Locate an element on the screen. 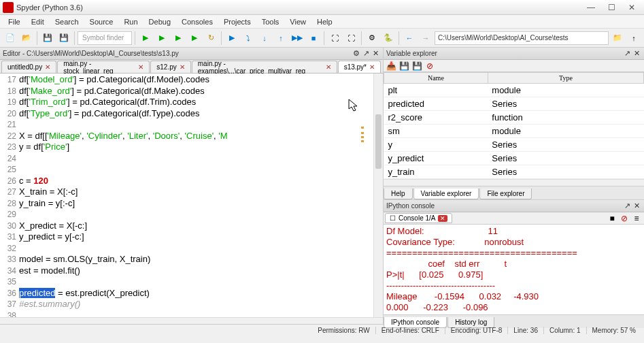 Image resolution: width=644 pixels, height=343 pixels. minimize-button: — is located at coordinates (591, 7).